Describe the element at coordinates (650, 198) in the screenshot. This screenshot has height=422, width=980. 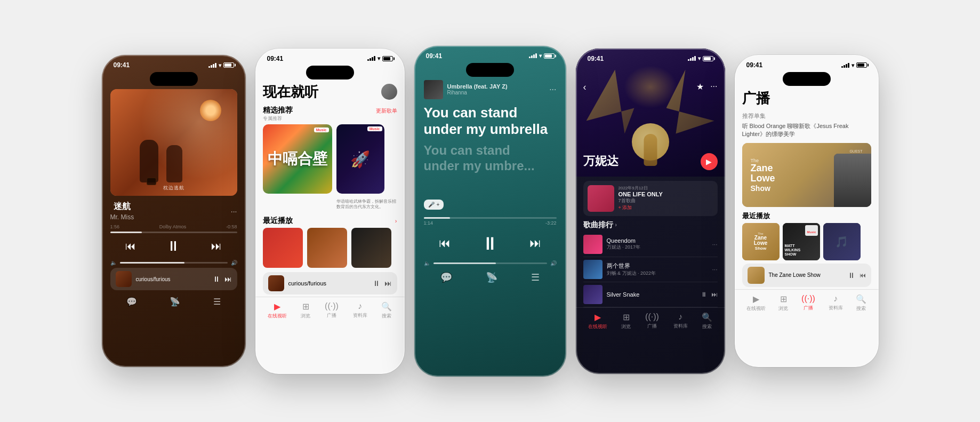
I see `p4-playlist-card: 2022年9月12日 ONE LIFE ONLY 7首歌曲 + 添加` at that location.